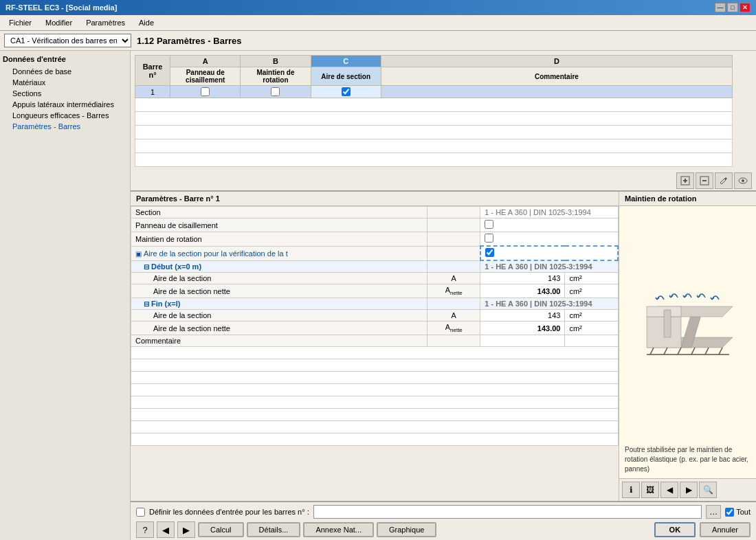  Describe the element at coordinates (434, 92) in the screenshot. I see `table-row: 1` at that location.